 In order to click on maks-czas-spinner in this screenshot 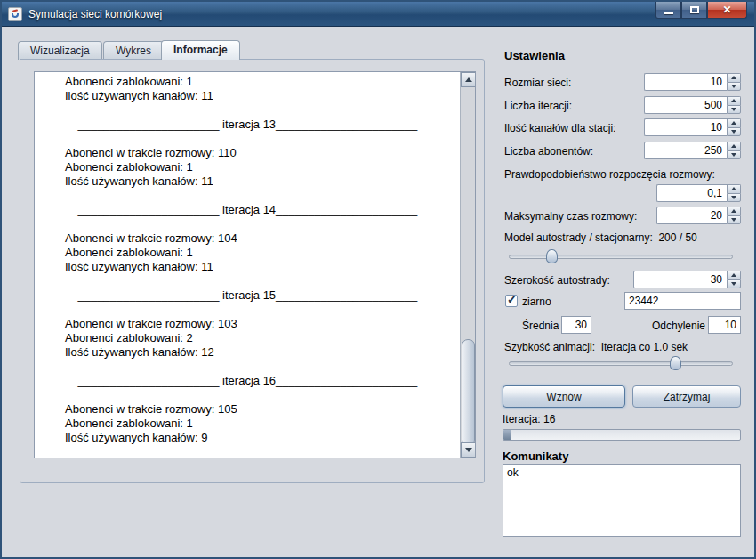, I will do `click(699, 215)`.